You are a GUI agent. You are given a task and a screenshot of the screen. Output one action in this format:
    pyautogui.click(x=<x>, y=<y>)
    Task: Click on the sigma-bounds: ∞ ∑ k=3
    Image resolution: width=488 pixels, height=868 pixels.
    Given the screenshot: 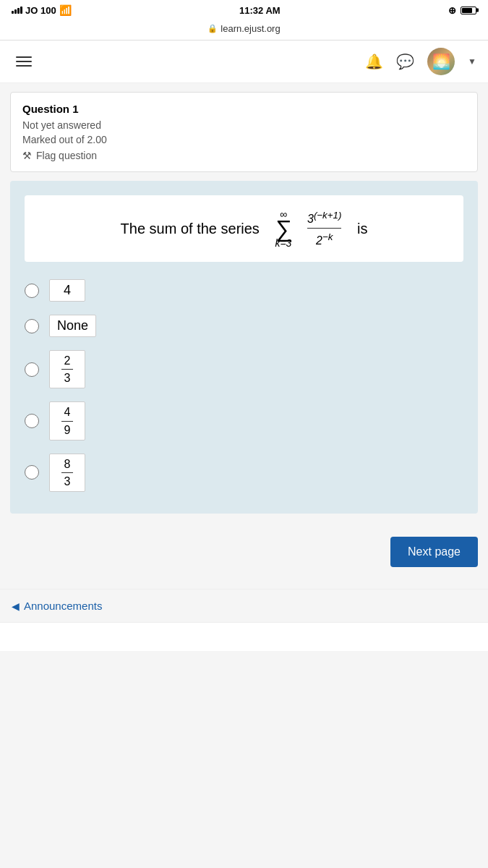 What is the action you would take?
    pyautogui.click(x=283, y=229)
    